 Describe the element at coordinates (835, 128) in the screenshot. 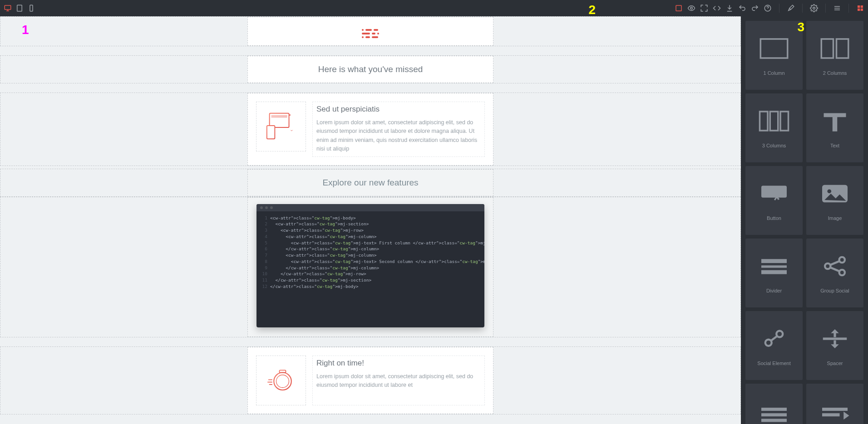

I see `block-text: Text` at that location.